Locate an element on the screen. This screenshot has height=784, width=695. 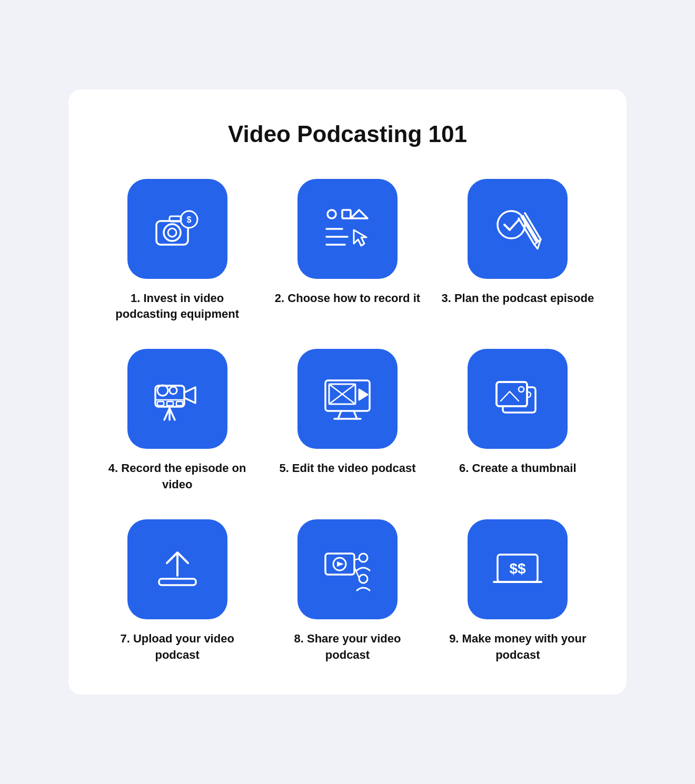
step-1-label: 1. Invest in video podcasting equipment is located at coordinates (177, 307).